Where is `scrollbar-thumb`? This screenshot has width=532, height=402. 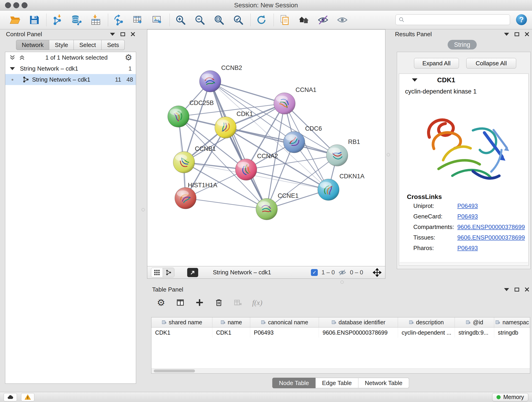 scrollbar-thumb is located at coordinates (174, 371).